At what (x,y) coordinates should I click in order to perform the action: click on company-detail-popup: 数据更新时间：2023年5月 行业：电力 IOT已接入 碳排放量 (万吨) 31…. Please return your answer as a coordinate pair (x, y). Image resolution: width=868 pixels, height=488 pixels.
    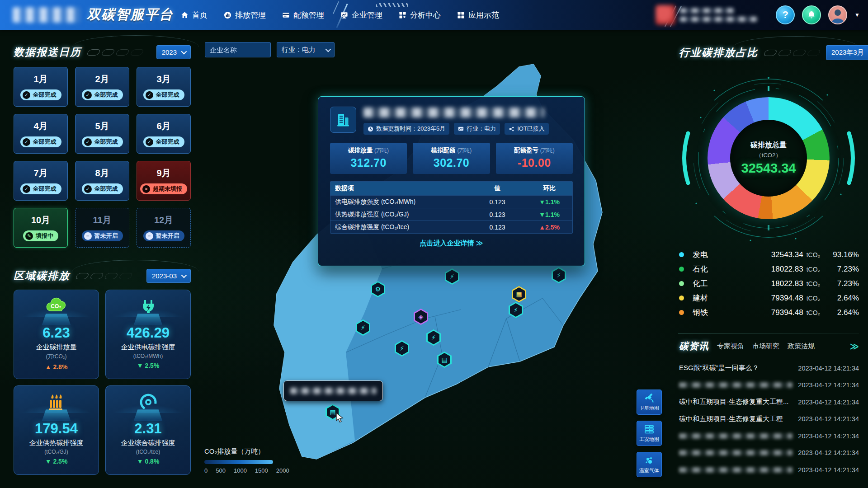
    Looking at the image, I should click on (451, 181).